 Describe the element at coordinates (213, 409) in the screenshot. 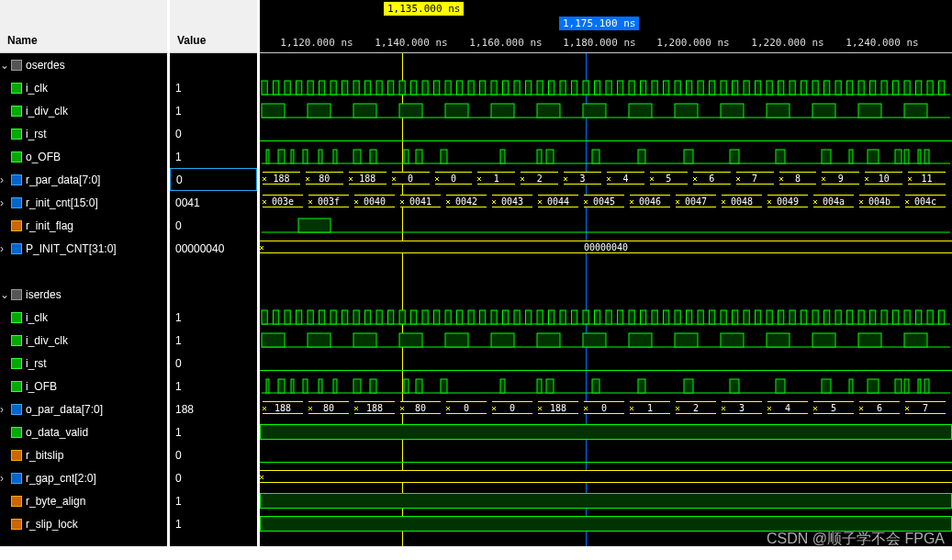

I see `signal-value: 188` at that location.